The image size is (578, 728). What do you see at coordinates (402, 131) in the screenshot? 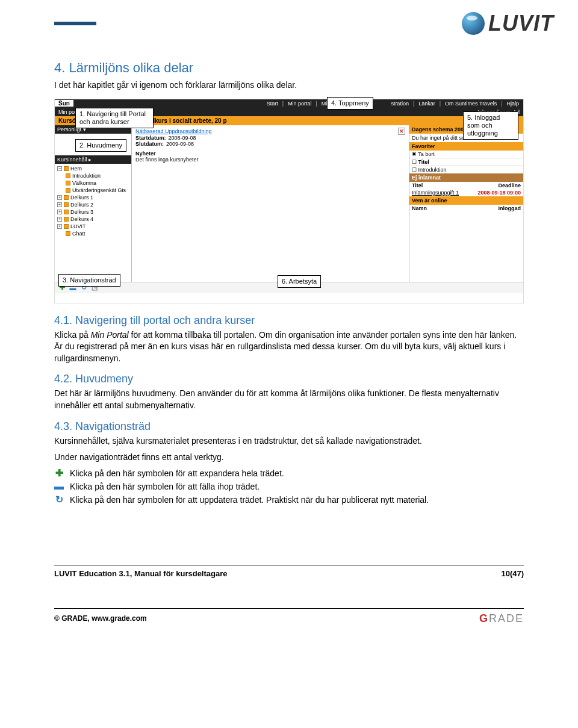
I see `close-icon: ✕` at bounding box center [402, 131].